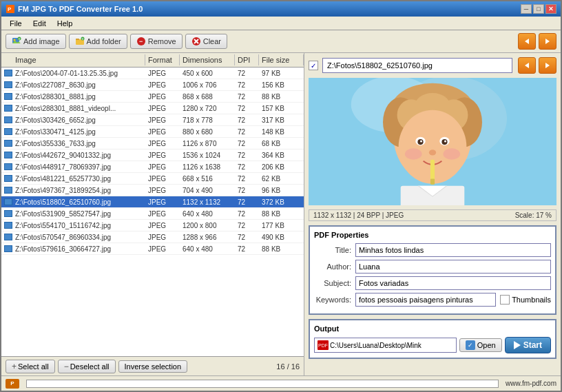 This screenshot has height=392, width=562. Describe the element at coordinates (528, 345) in the screenshot. I see `start-button: Start` at that location.